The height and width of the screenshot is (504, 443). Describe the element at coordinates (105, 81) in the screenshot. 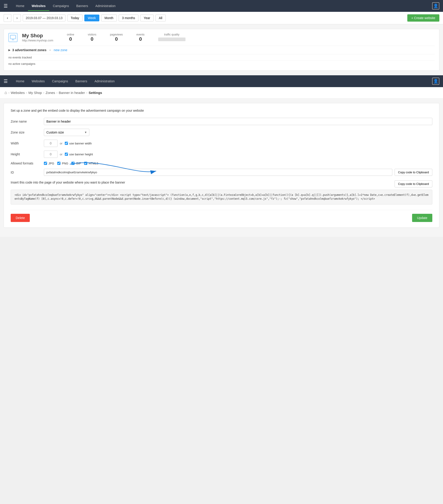

I see `nav-administration-2: Administration` at that location.